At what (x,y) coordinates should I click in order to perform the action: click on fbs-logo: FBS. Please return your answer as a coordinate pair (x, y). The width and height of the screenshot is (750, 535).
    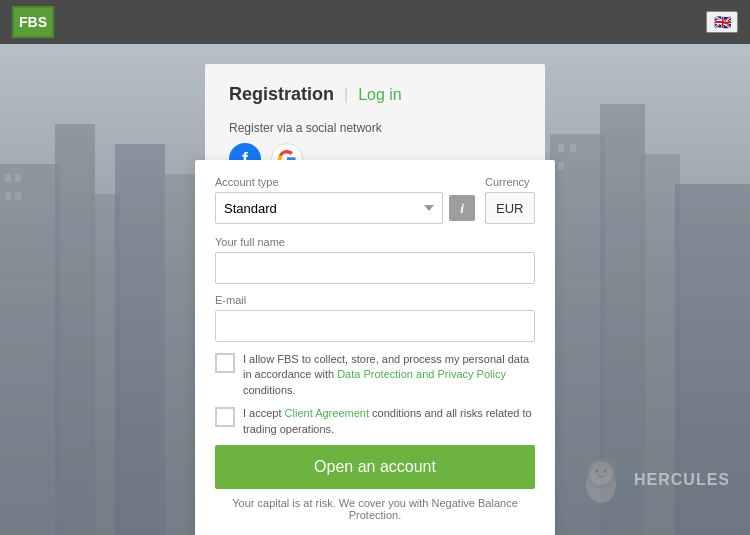
    Looking at the image, I should click on (33, 22).